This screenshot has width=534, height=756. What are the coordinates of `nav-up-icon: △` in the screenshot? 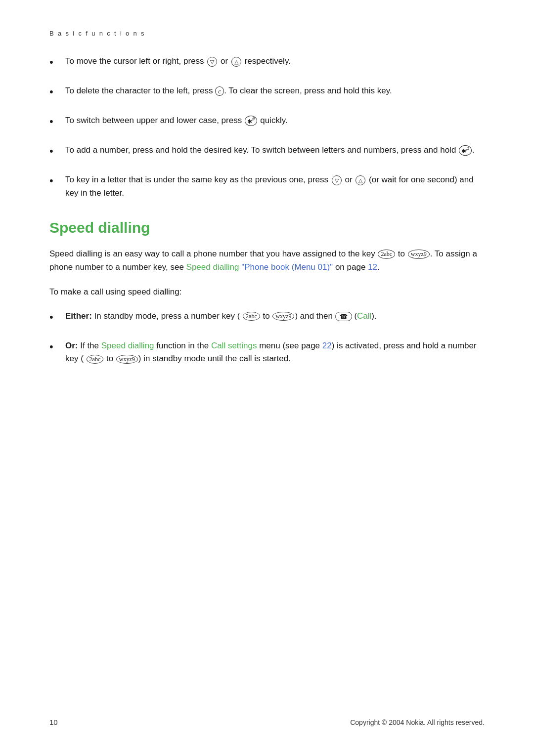 It's located at (236, 62).